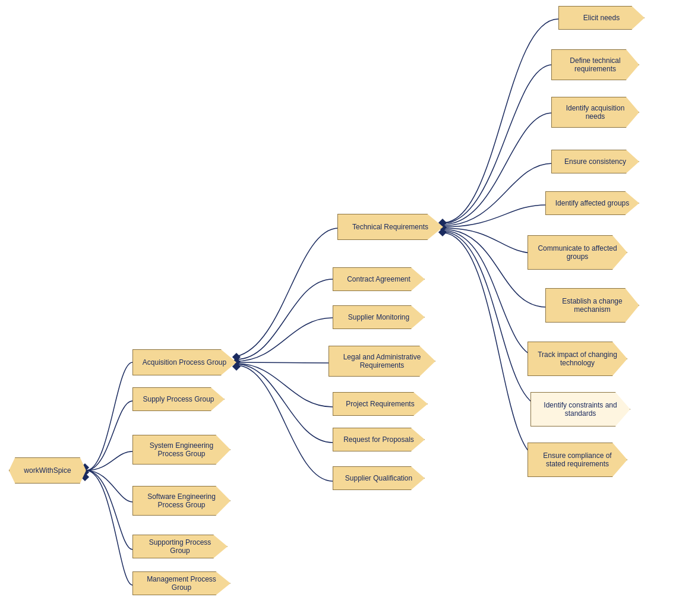 This screenshot has width=698, height=616. Describe the element at coordinates (184, 362) in the screenshot. I see `node-acquisition-label: Acquisition Process Group` at that location.